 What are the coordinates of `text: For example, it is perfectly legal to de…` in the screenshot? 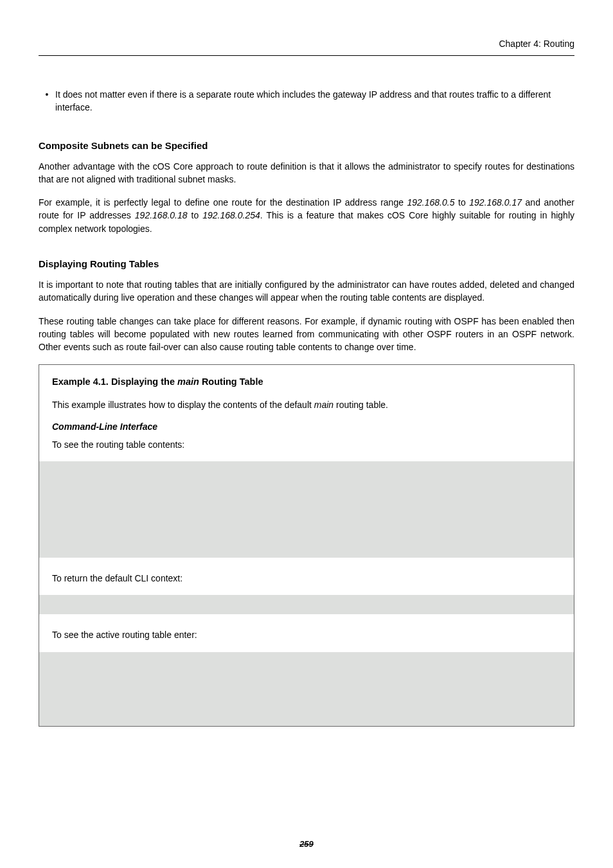 It's located at (223, 202).